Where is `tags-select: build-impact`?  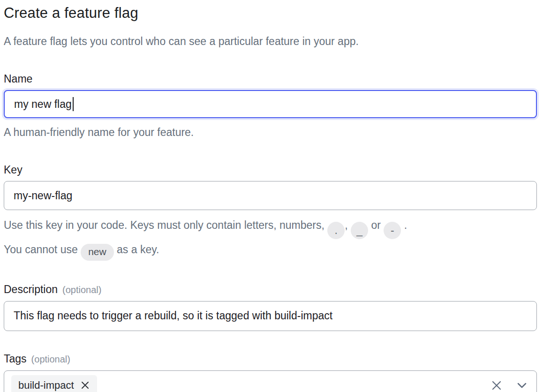
tags-select: build-impact is located at coordinates (270, 381).